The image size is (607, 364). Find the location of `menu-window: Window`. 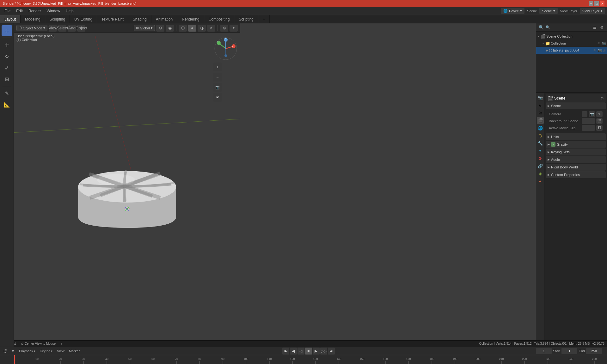

menu-window: Window is located at coordinates (53, 11).